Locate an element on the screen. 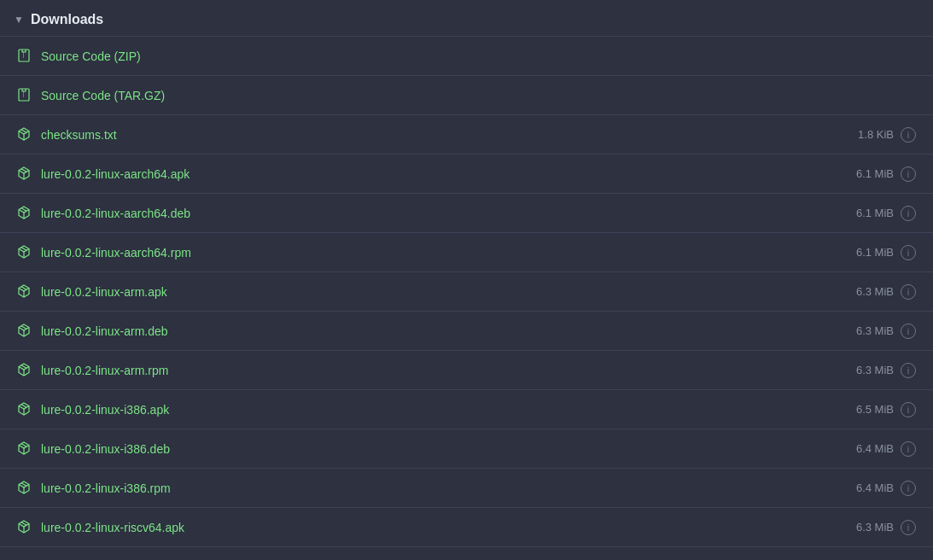 This screenshot has height=560, width=933. file-name: checksums.txt is located at coordinates (79, 135).